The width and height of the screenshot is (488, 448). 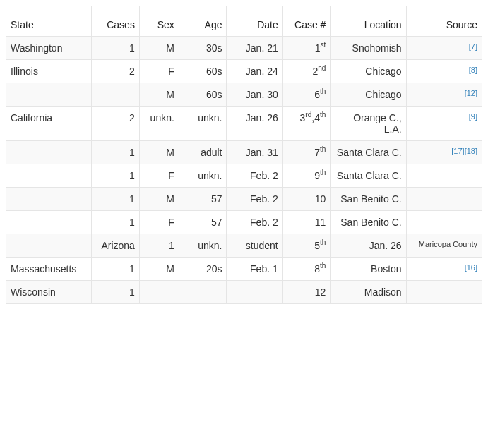 What do you see at coordinates (159, 21) in the screenshot?
I see `header-sex: Sex` at bounding box center [159, 21].